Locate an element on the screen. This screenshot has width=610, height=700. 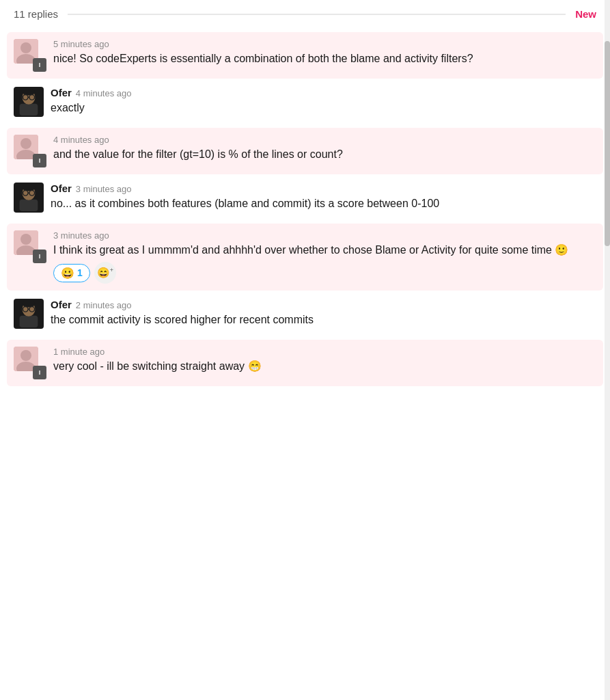
message-row-ofer: Ofer 3 minutes ago no... as it combines … is located at coordinates (311, 198).